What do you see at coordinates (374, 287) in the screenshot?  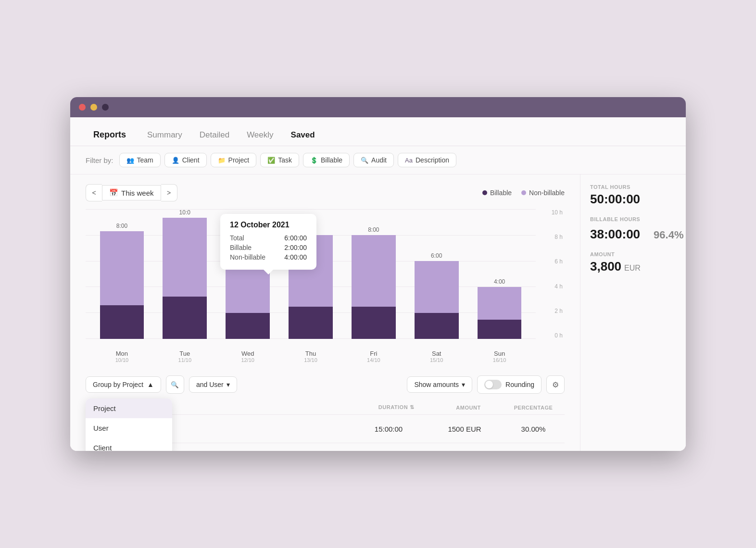 I see `bar-fri-stack` at bounding box center [374, 287].